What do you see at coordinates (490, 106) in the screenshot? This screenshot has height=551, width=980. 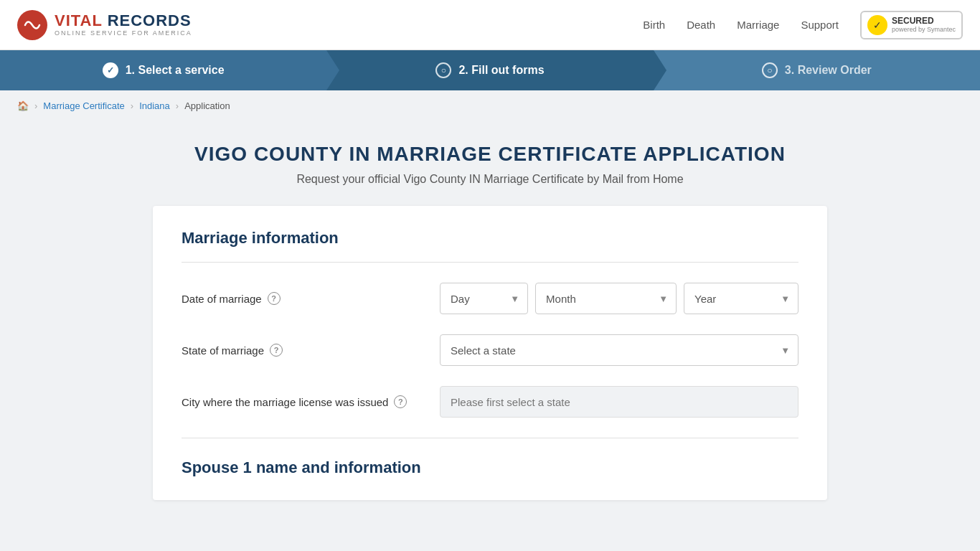 I see `breadcrumb: 🏠 › Marriage Certificate › Indiana › App…` at bounding box center [490, 106].